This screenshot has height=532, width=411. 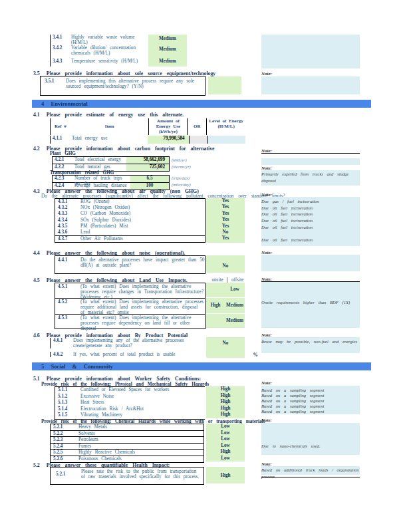 I want to click on table-row: 4.3.2NOx (Nitrogen Oxides), so click(x=130, y=207).